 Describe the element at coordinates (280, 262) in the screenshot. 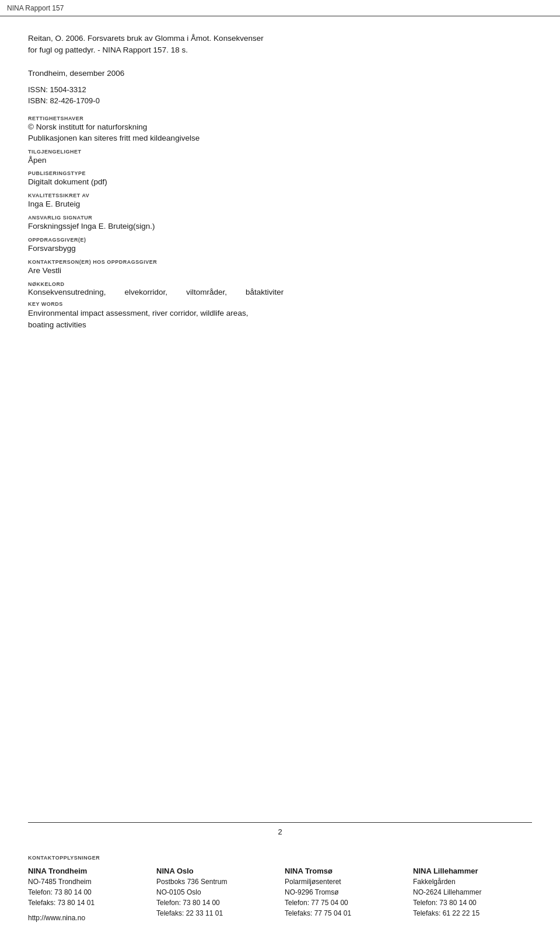

I see `kontaktperson-label: KONTAKTPERSON(ER) HOS OPPDRAGSGIVER` at that location.